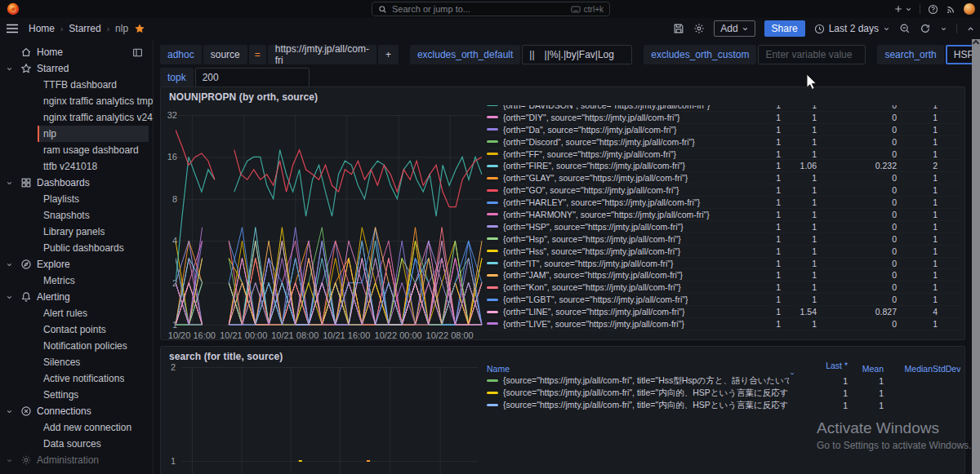 The image size is (980, 474). Describe the element at coordinates (627, 108) in the screenshot. I see `series-name: {orth="DAVIDSON", source="https://jmty.j…` at that location.